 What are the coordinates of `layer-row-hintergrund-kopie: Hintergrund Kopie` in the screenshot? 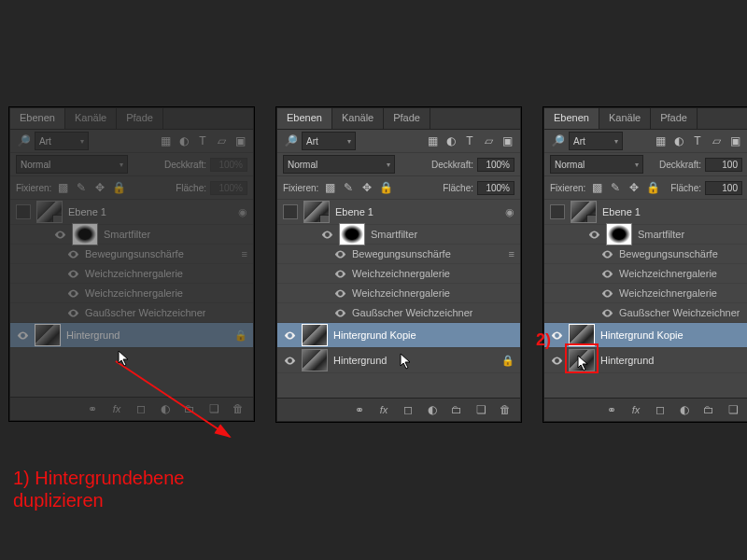 It's located at (399, 336).